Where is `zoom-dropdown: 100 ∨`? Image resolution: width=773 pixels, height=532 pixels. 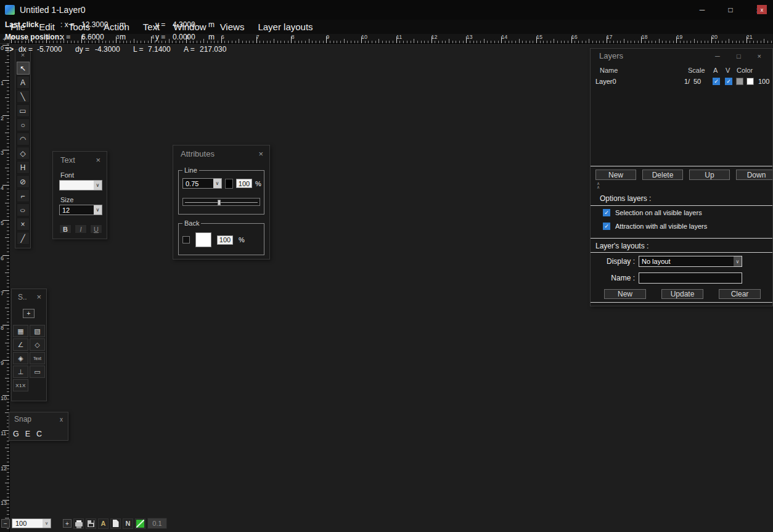 zoom-dropdown: 100 ∨ is located at coordinates (31, 523).